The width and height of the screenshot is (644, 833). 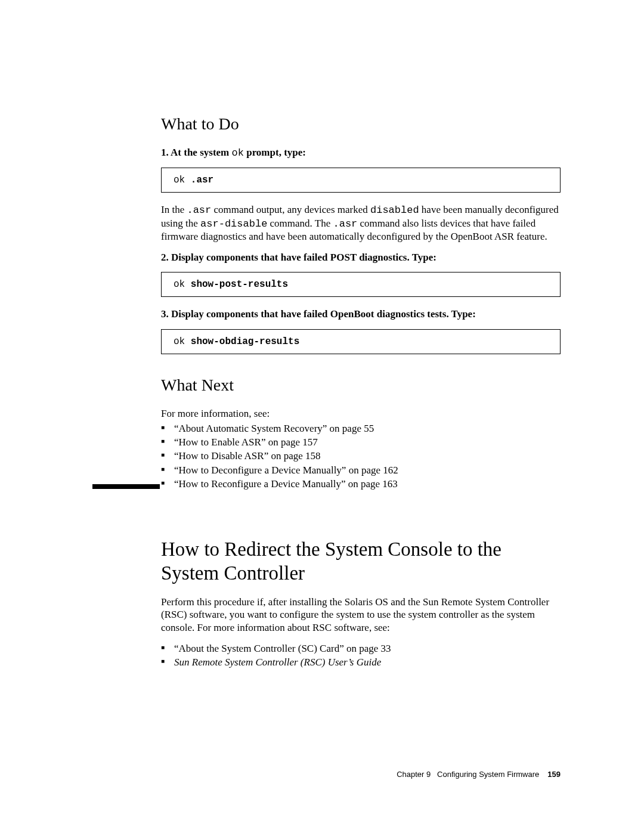 What do you see at coordinates (361, 656) in the screenshot?
I see `redirect-list: “About the System Controller (SC) Card” …` at bounding box center [361, 656].